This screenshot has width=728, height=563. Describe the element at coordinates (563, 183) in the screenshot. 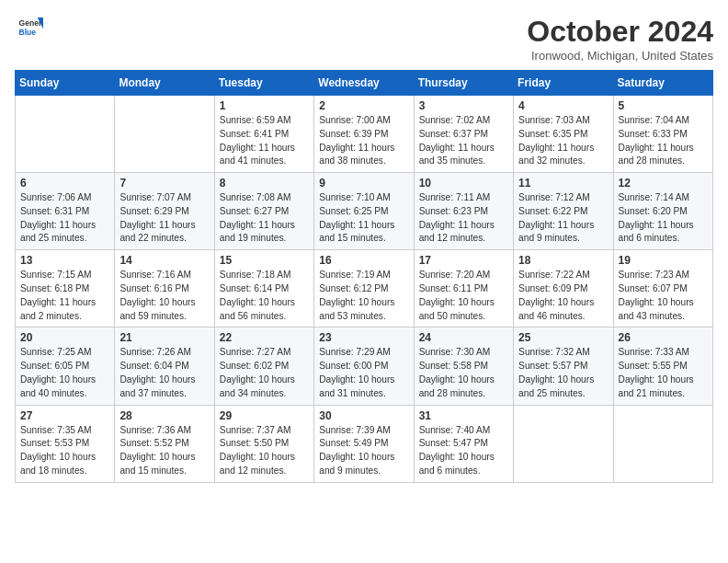

I see `day-number: 11` at that location.